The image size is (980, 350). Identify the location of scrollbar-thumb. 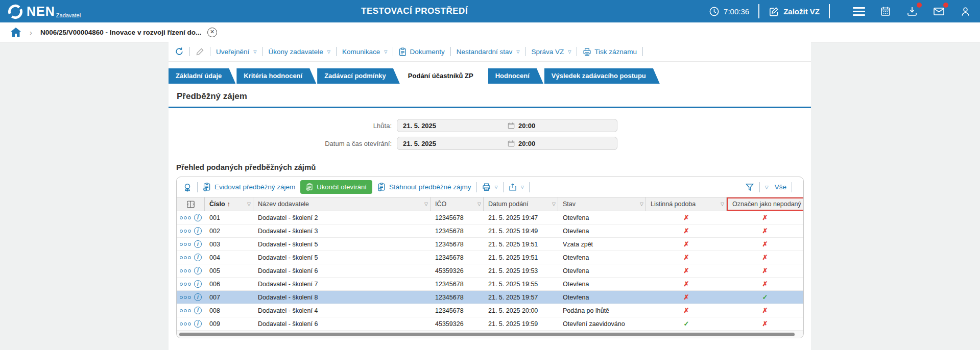
(487, 335).